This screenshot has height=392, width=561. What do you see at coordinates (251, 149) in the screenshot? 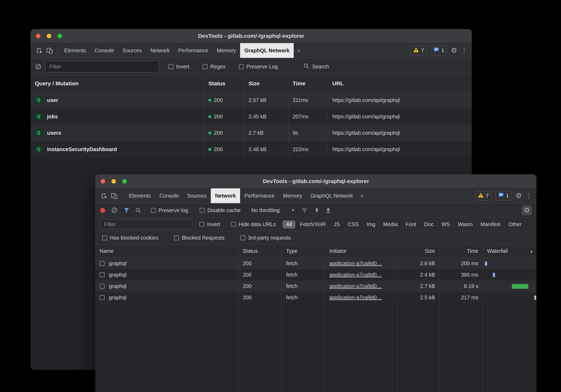
I see `table-row: Q instanceSecurityDashboard 200 2.48 kB …` at bounding box center [251, 149].